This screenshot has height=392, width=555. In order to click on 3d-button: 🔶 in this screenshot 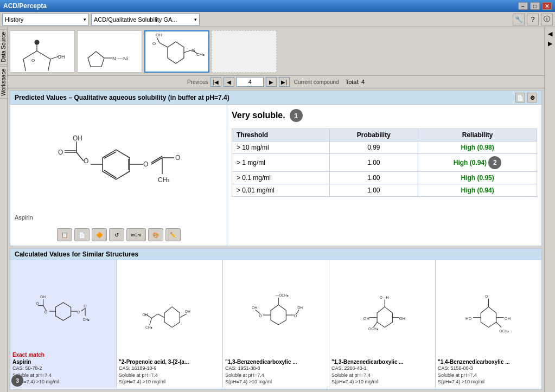, I will do `click(99, 235)`.